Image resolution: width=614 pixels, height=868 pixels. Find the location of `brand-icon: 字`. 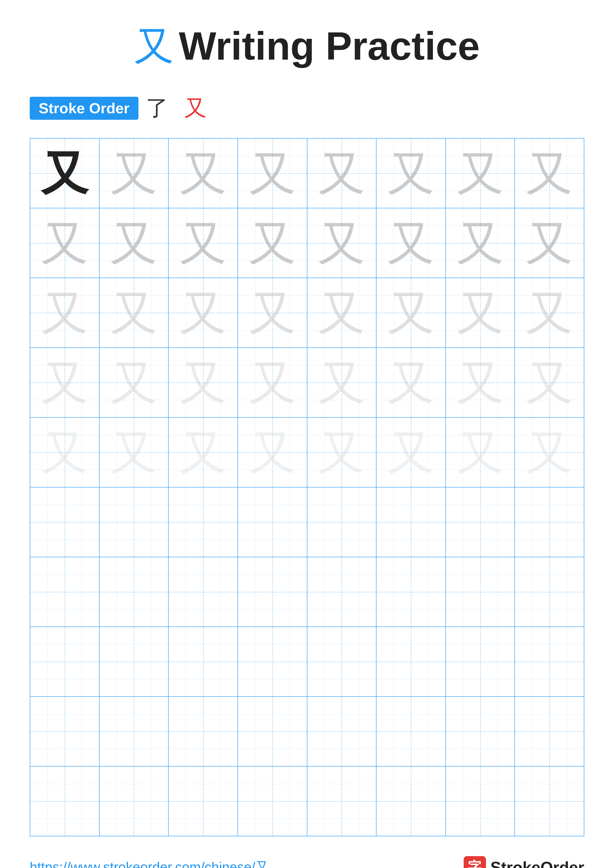

brand-icon: 字 is located at coordinates (475, 862).